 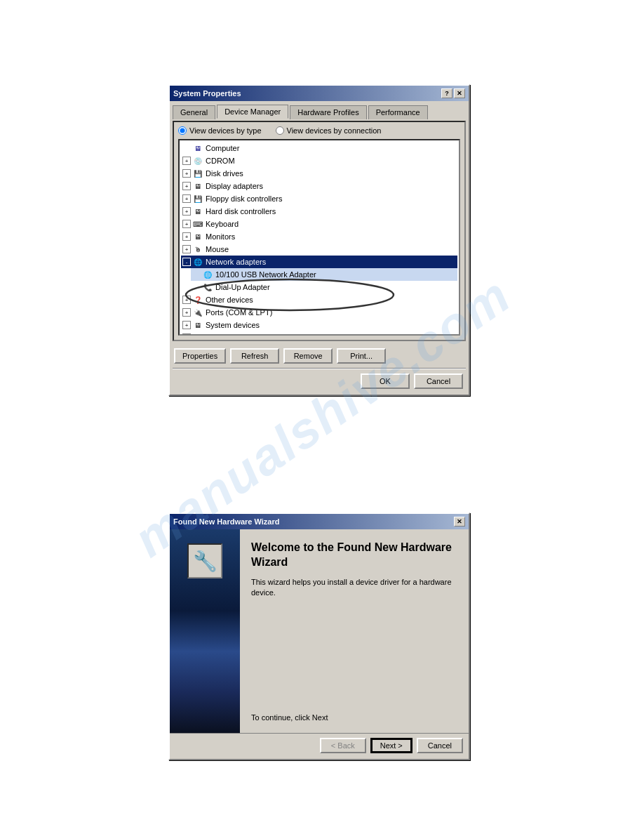 I want to click on monitors-expand: +, so click(x=187, y=237).